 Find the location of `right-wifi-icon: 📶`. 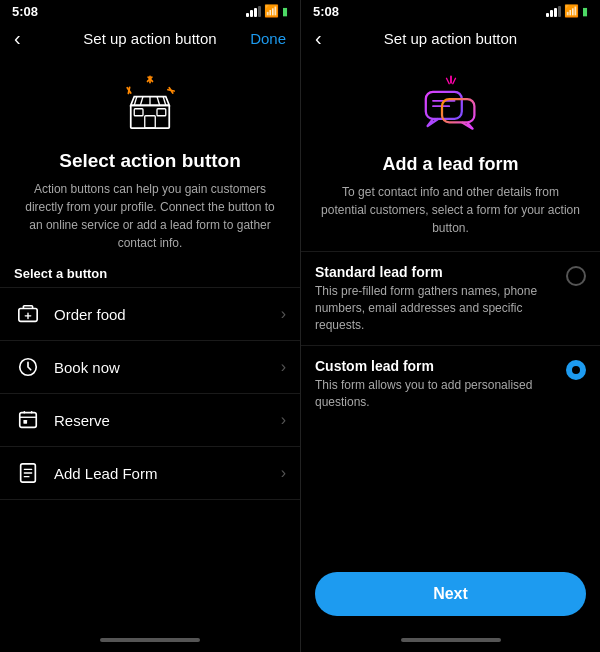

right-wifi-icon: 📶 is located at coordinates (572, 11).